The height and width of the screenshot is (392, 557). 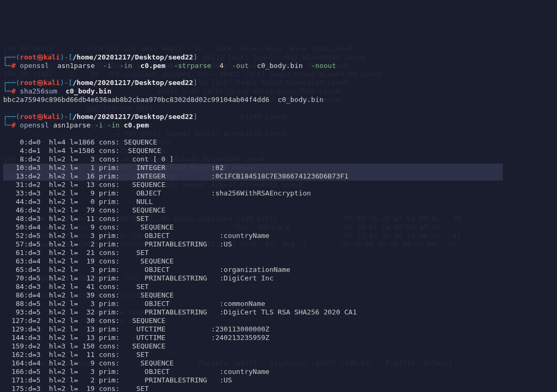 I want to click on asn1-line: 84:d=3 hl=2 l= 41 cons: SET, so click(x=278, y=287).